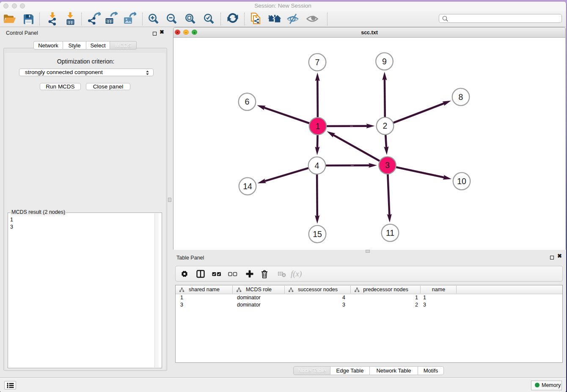 The height and width of the screenshot is (392, 567). What do you see at coordinates (317, 62) in the screenshot?
I see `svg-text: 7` at bounding box center [317, 62].